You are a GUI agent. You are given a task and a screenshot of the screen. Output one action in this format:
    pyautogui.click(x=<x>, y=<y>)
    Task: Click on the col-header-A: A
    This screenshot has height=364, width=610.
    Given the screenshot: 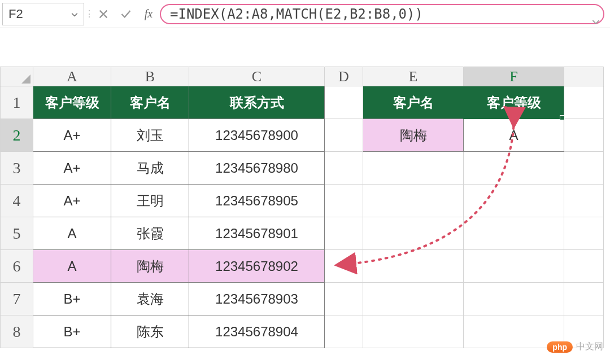 What is the action you would take?
    pyautogui.click(x=72, y=77)
    